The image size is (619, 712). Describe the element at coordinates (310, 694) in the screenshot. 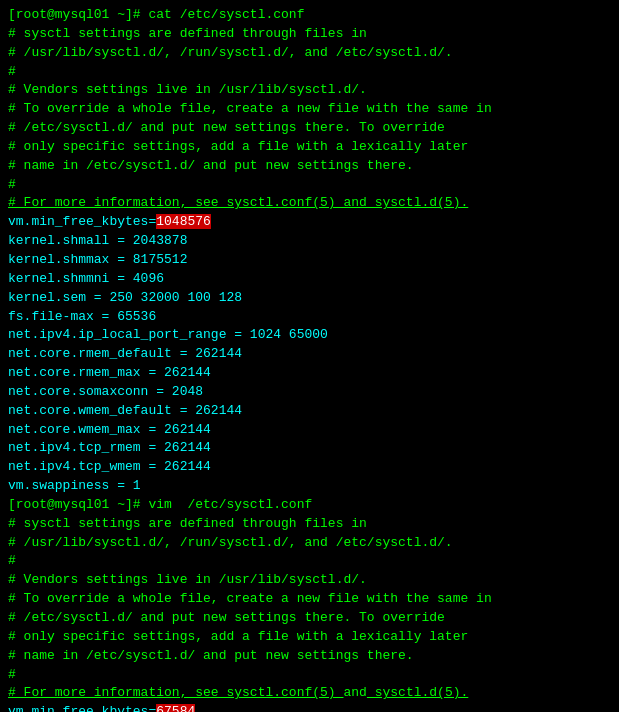

I see `s2-comment-underline-line: # For more information, see sysctl.conf(…` at that location.